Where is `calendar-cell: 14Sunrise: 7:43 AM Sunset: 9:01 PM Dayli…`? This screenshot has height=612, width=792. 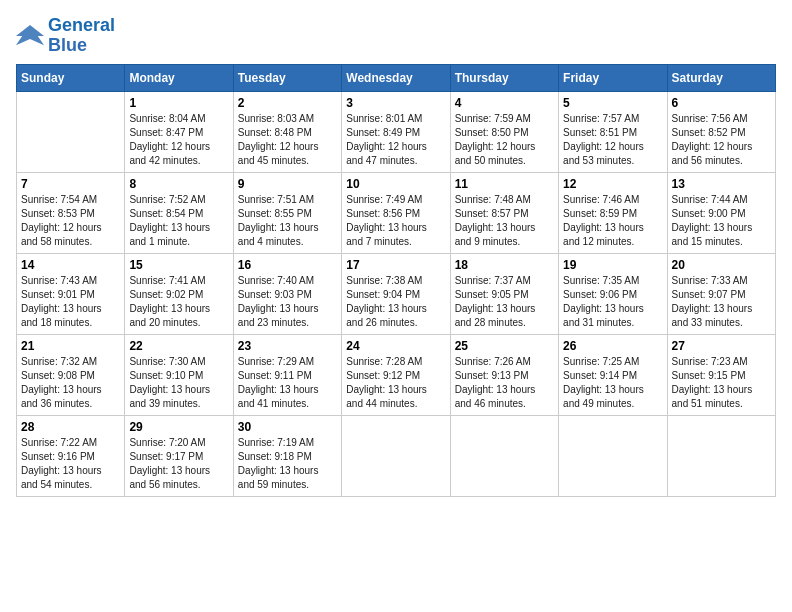
calendar-cell: 14Sunrise: 7:43 AM Sunset: 9:01 PM Dayli… is located at coordinates (71, 294).